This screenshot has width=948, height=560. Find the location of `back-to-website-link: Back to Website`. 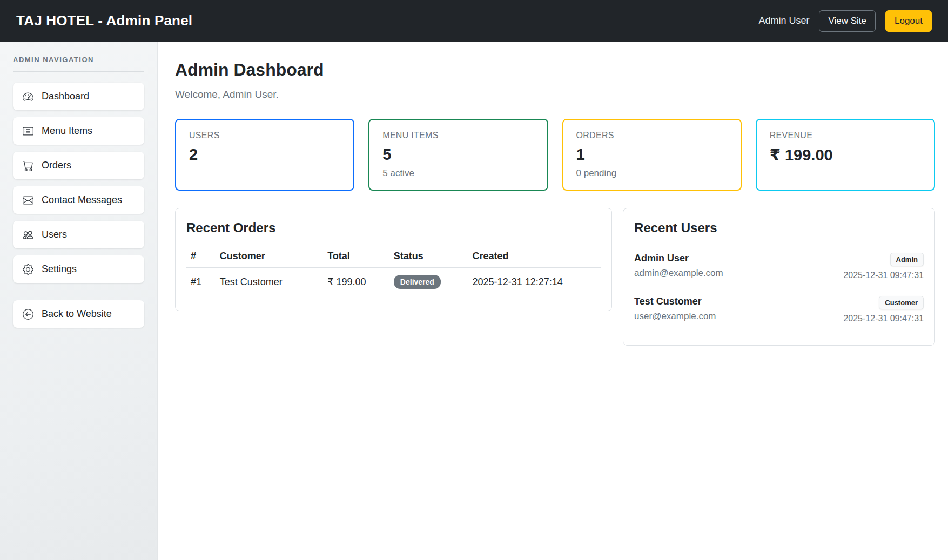

back-to-website-link: Back to Website is located at coordinates (79, 314).